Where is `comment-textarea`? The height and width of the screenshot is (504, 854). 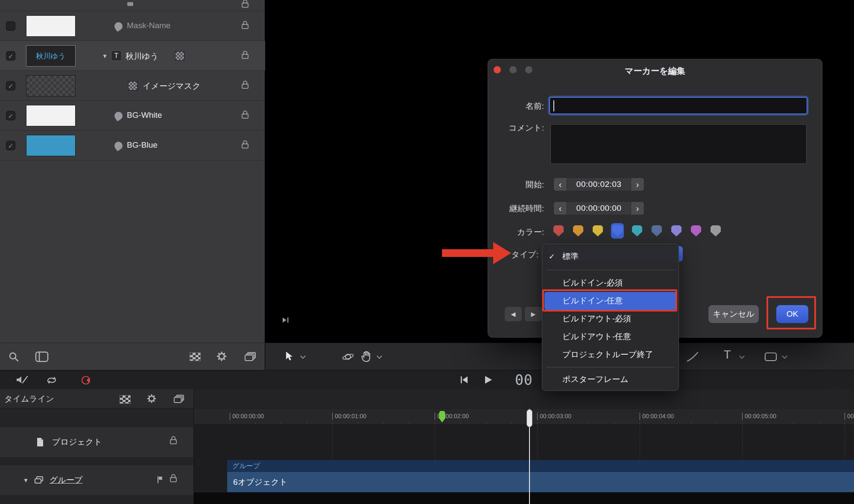 comment-textarea is located at coordinates (679, 144).